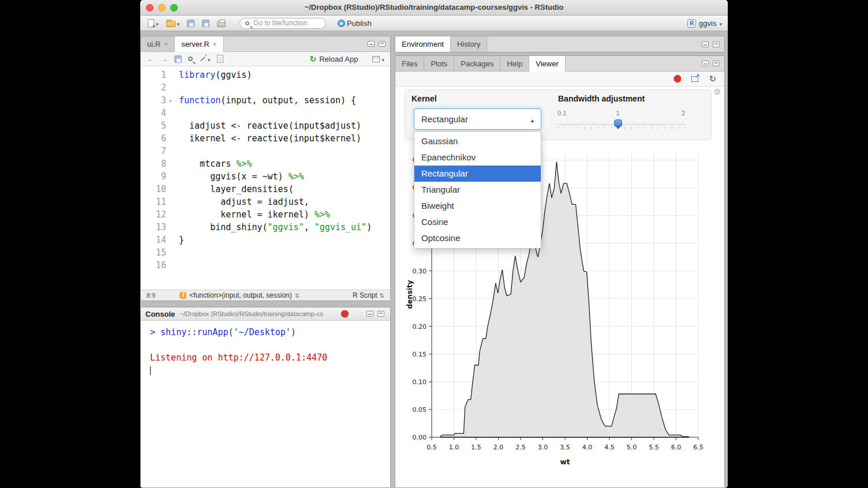  Describe the element at coordinates (410, 63) in the screenshot. I see `tab-files: Files` at that location.